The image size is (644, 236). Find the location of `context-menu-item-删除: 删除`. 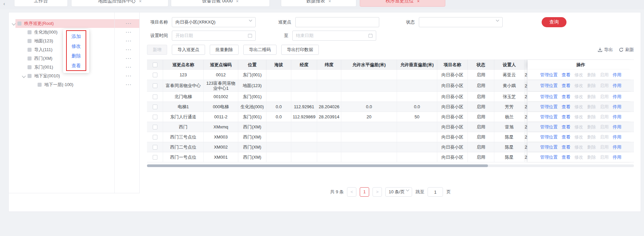

context-menu-item-删除: 删除 is located at coordinates (76, 56).